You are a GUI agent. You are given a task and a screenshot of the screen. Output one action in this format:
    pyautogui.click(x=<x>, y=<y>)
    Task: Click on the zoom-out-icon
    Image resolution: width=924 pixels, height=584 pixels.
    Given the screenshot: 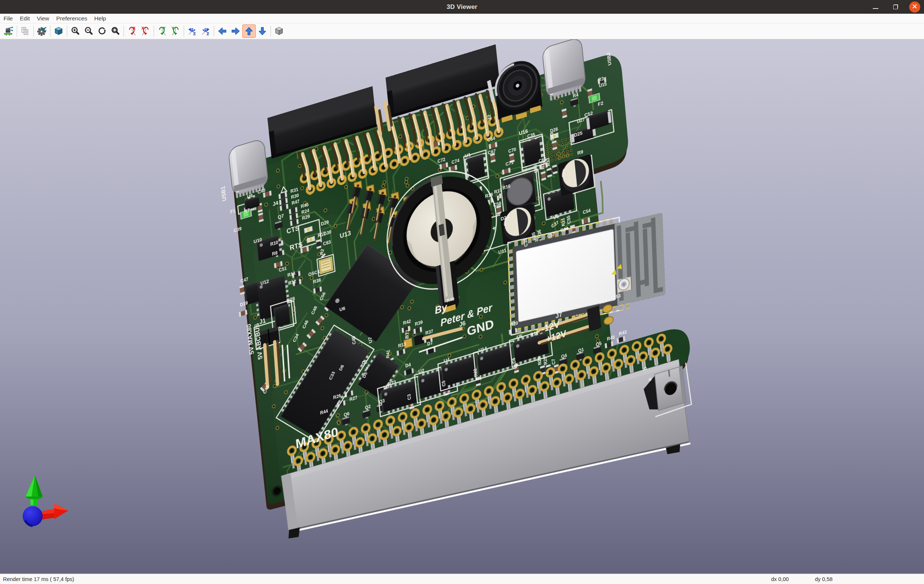 What is the action you would take?
    pyautogui.click(x=89, y=31)
    